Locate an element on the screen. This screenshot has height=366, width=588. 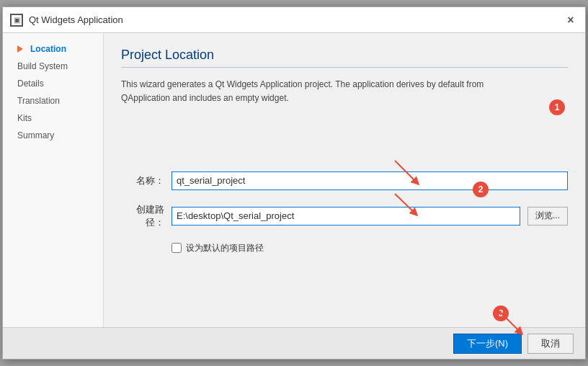
annotation-2: 2 is located at coordinates (481, 189).